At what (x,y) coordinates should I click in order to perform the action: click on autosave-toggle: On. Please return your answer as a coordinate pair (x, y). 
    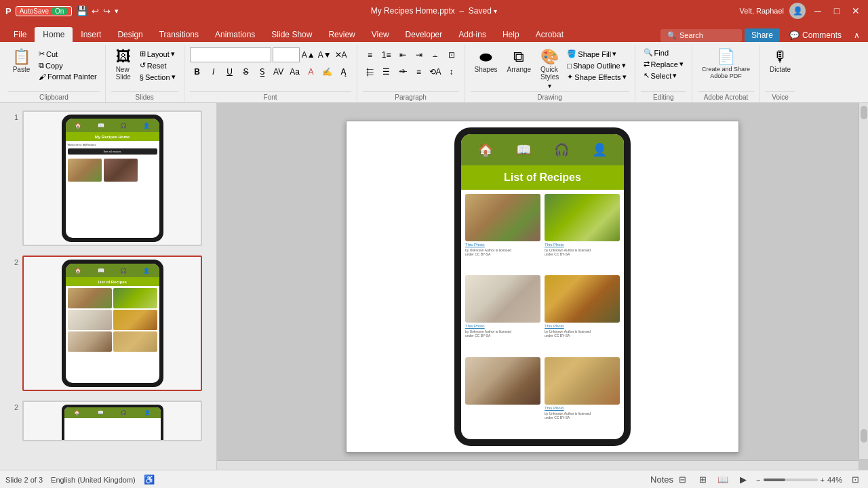
    Looking at the image, I should click on (60, 11).